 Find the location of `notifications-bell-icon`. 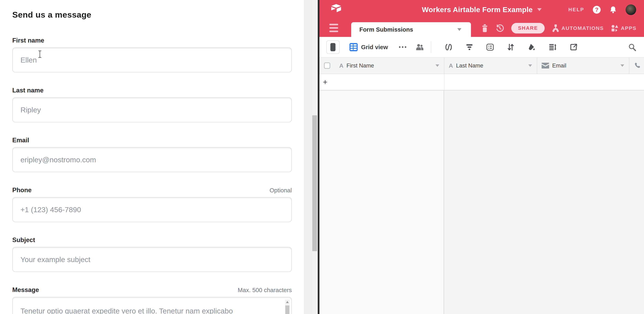

notifications-bell-icon is located at coordinates (613, 10).